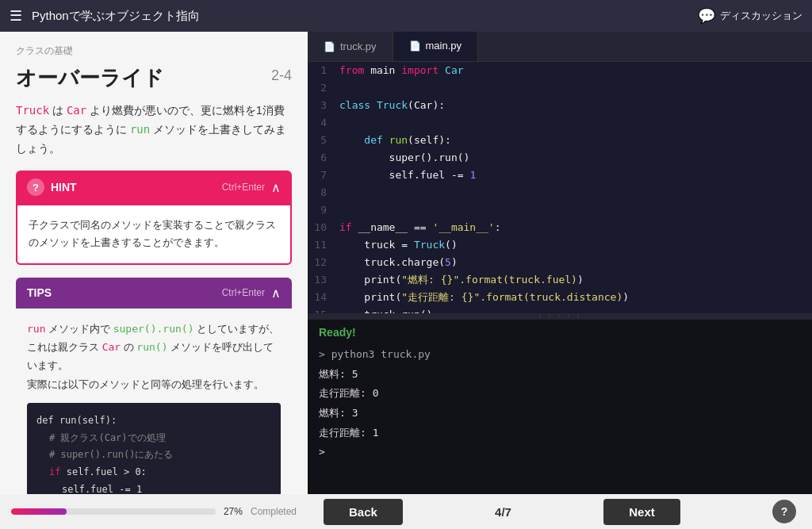 This screenshot has width=812, height=529. What do you see at coordinates (436, 46) in the screenshot?
I see `tab-main-py: 📄 main.py` at bounding box center [436, 46].